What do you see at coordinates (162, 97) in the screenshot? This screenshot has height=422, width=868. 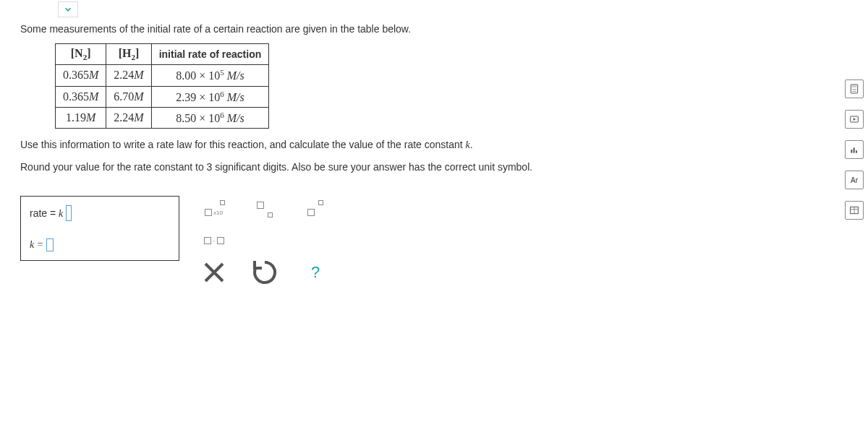 I see `table-row: 0.365M 6.70M 2.39 × 106 M/s` at bounding box center [162, 97].